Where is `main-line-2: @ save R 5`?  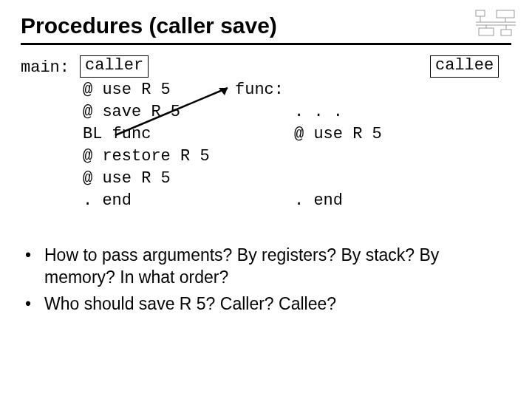 main-line-2: @ save R 5 is located at coordinates (132, 112).